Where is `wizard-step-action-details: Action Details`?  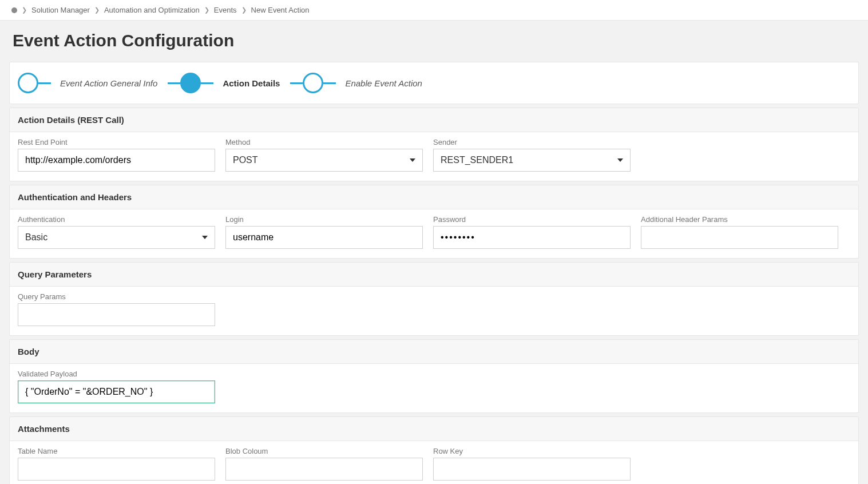
wizard-step-action-details: Action Details is located at coordinates (229, 83).